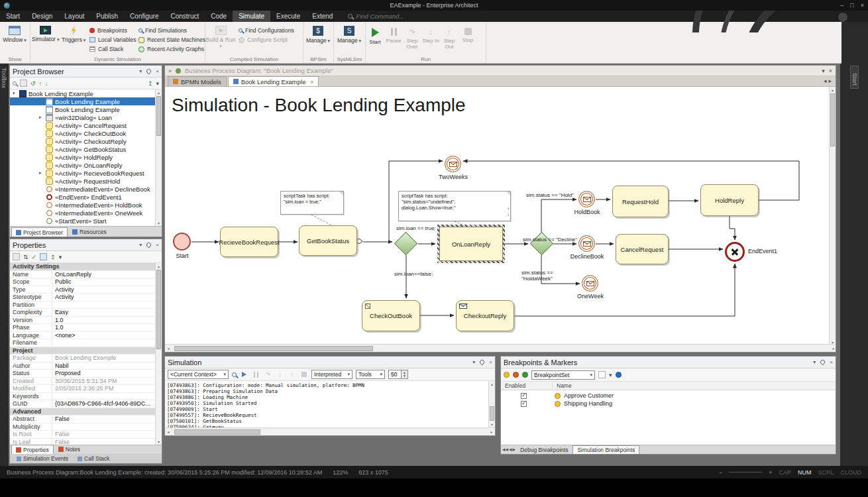 This screenshot has width=868, height=497. What do you see at coordinates (730, 200) in the screenshot?
I see `task-holdreply: HoldReply` at bounding box center [730, 200].